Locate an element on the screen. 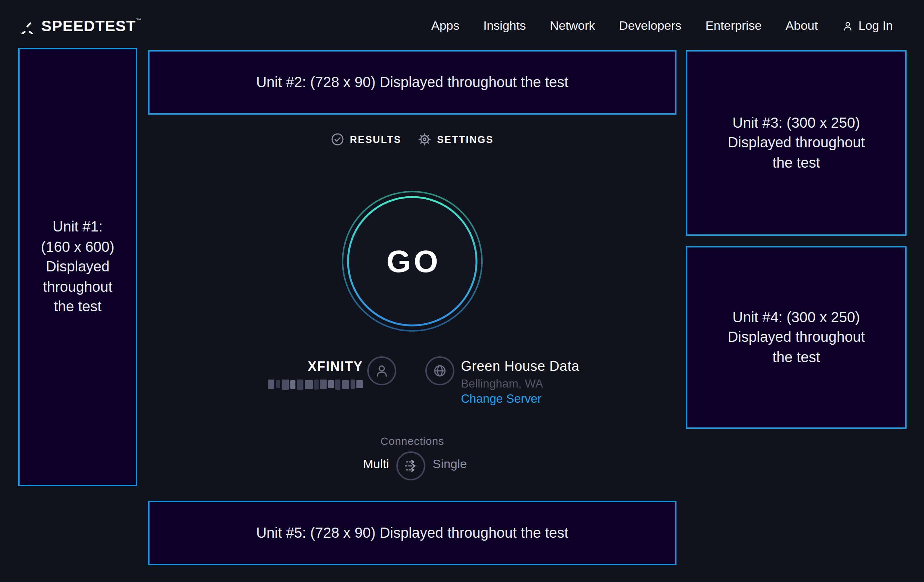 The width and height of the screenshot is (924, 582). logo-text: SPEEDTEST™ is located at coordinates (92, 26).